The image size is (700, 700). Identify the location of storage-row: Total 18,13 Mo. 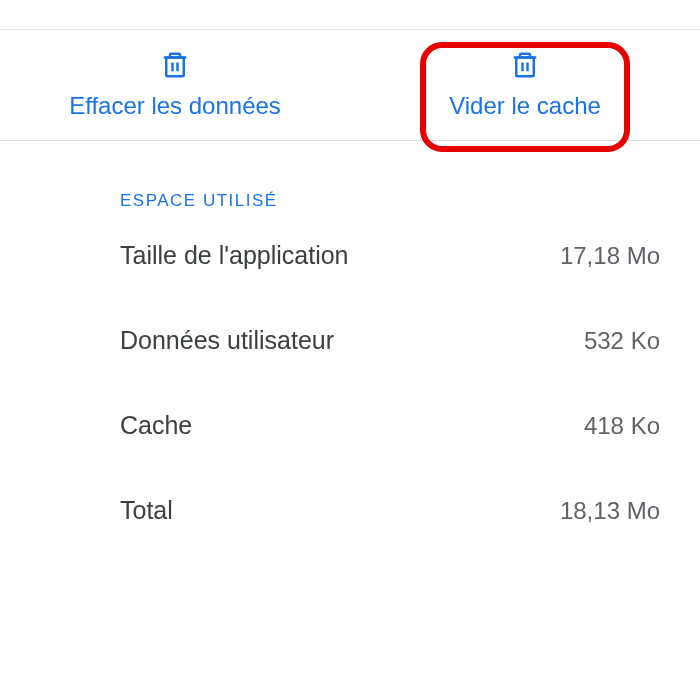
(390, 510).